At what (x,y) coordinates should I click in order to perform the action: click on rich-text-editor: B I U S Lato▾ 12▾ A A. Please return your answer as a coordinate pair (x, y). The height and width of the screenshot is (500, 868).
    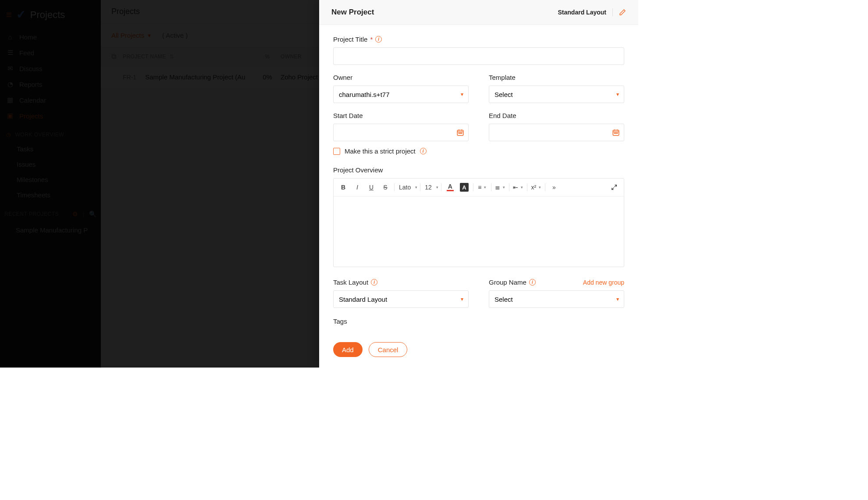
    Looking at the image, I should click on (479, 223).